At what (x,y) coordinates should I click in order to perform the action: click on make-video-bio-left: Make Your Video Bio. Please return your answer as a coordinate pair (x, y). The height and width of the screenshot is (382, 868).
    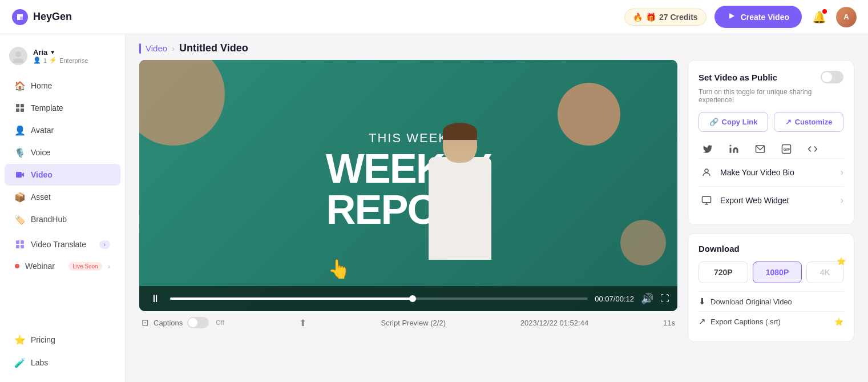
    Looking at the image, I should click on (746, 172).